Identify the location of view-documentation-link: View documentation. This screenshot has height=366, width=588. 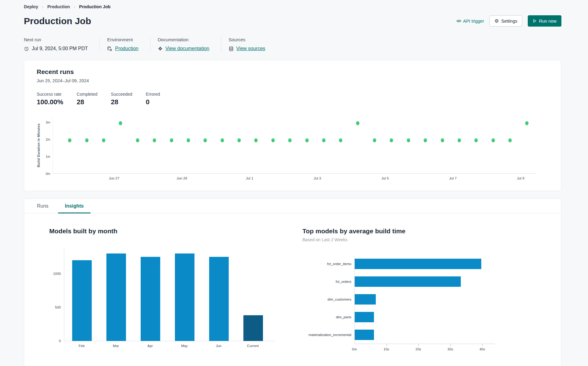
(187, 49).